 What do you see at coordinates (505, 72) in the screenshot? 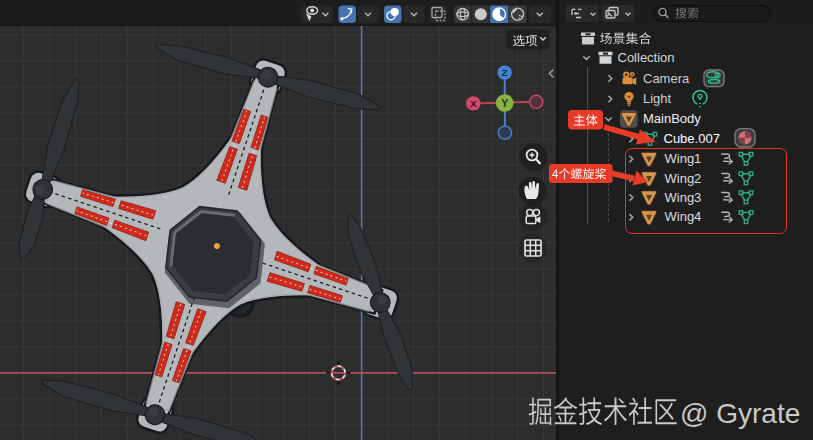
I see `svg-text: Z` at bounding box center [505, 72].